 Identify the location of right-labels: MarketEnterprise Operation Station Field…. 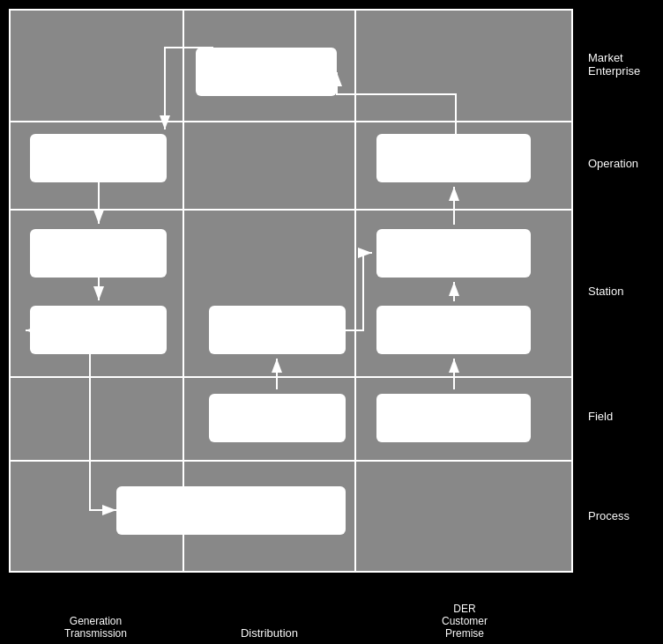
(623, 291).